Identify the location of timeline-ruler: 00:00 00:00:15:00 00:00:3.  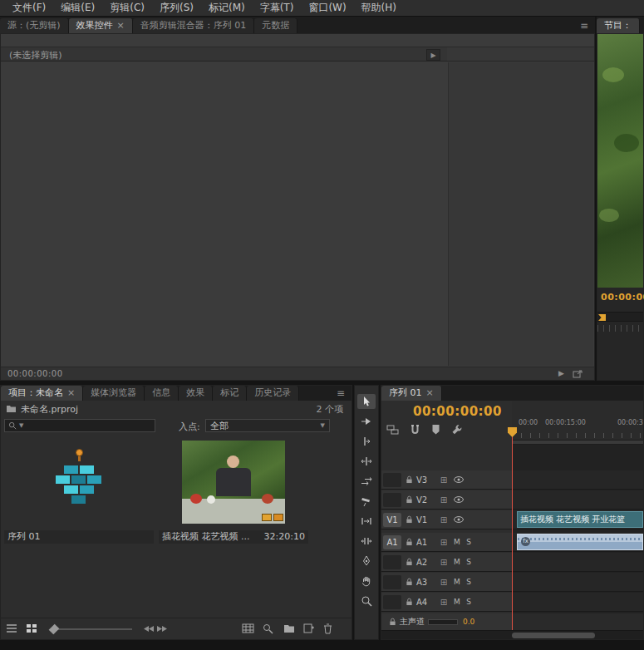
(578, 421).